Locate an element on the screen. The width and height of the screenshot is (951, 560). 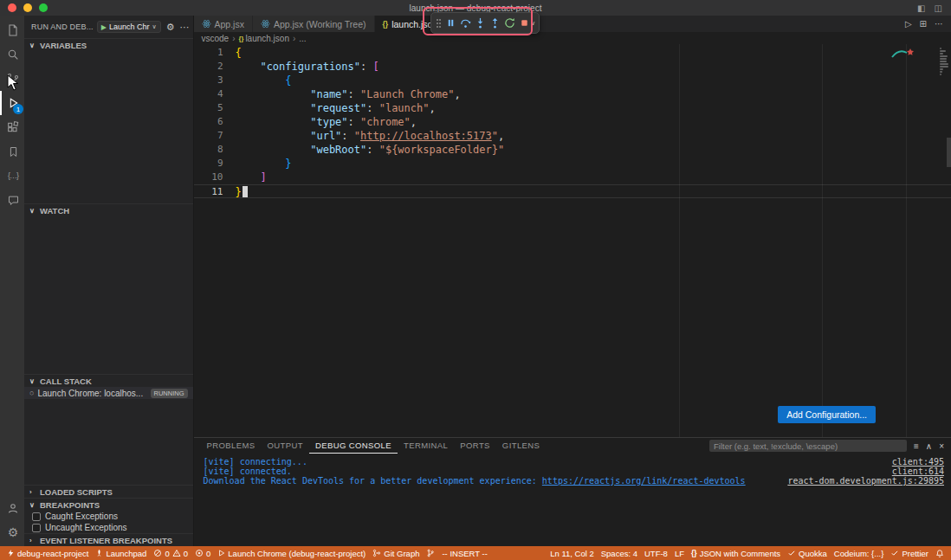
panel-tab-debug-console: DEBUG CONSOLE is located at coordinates (353, 446).